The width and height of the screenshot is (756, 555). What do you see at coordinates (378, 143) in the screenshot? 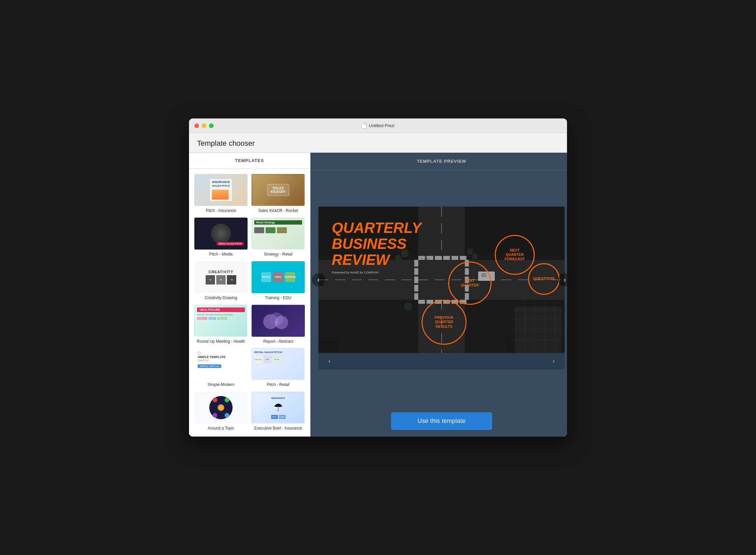
I see `page-title: Template chooser` at bounding box center [378, 143].